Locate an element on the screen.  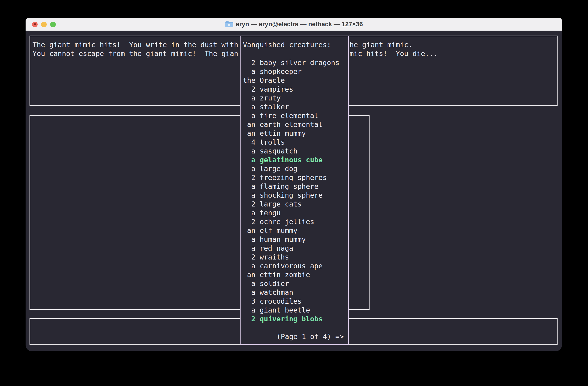
creature-list-item: a tengu is located at coordinates (295, 213).